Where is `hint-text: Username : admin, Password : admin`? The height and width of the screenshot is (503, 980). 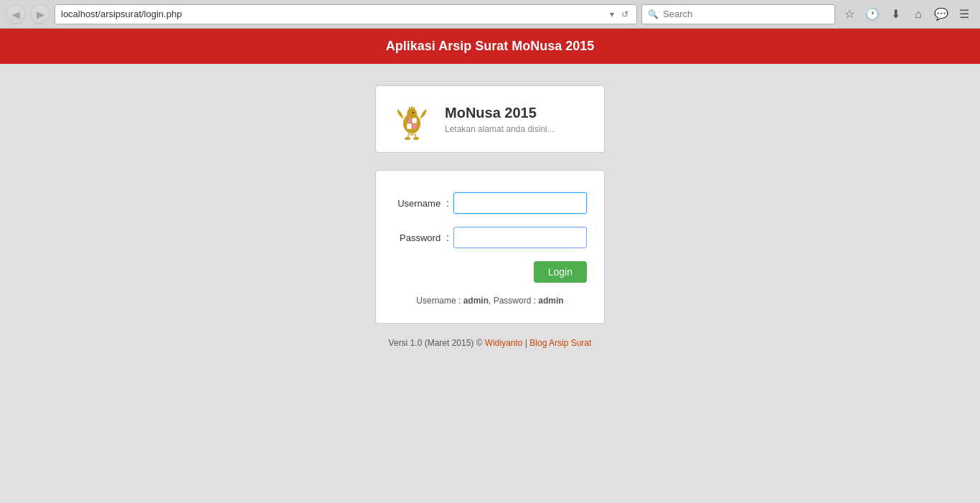 hint-text: Username : admin, Password : admin is located at coordinates (490, 301).